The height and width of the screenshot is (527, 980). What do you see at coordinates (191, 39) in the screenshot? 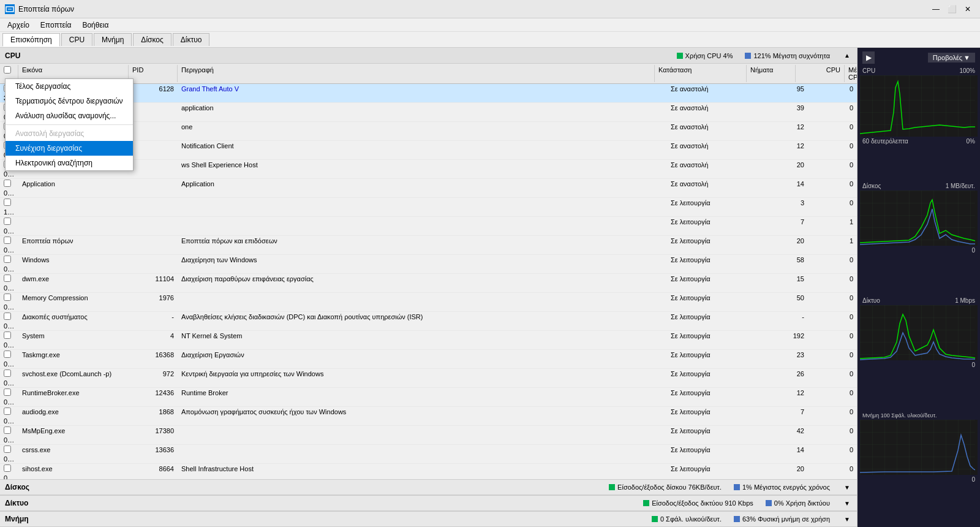
I see `tab-network: Δίκτυο` at bounding box center [191, 39].